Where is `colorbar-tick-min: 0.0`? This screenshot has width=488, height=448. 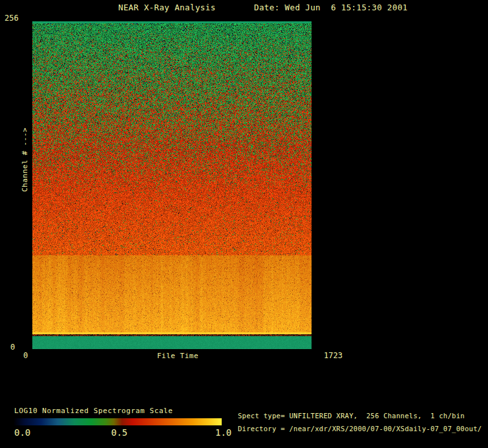 colorbar-tick-min: 0.0 is located at coordinates (22, 432).